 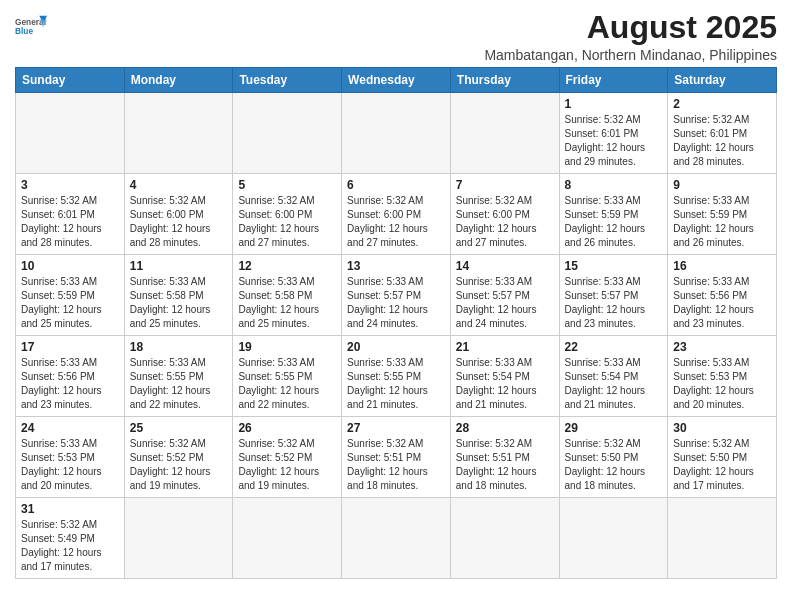 I want to click on day-number: 27, so click(x=396, y=428).